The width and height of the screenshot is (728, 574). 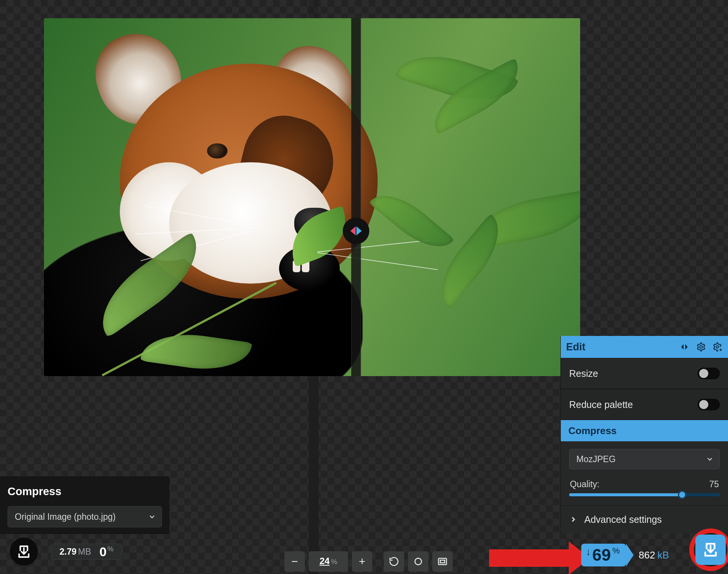 What do you see at coordinates (68, 552) in the screenshot?
I see `original-size-value: 2.79` at bounding box center [68, 552].